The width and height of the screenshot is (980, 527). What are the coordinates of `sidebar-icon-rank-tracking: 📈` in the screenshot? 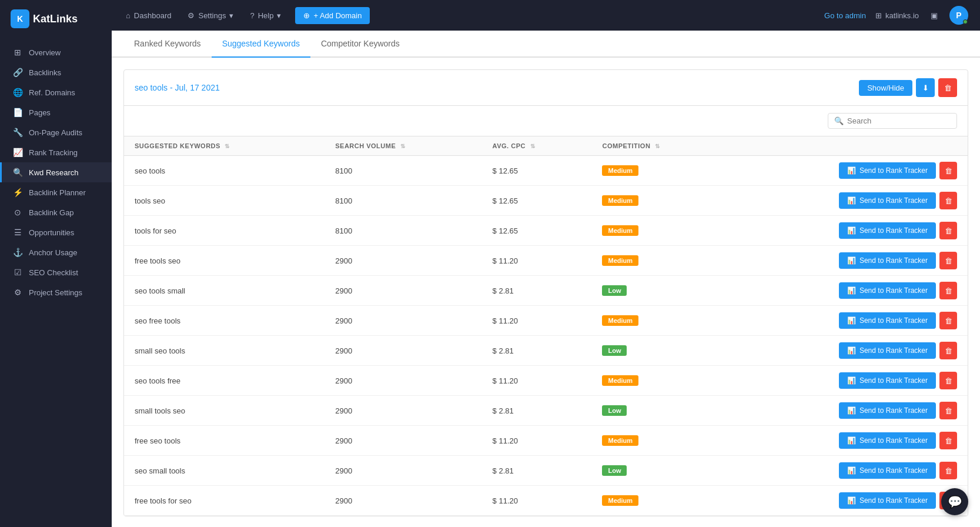 It's located at (18, 152).